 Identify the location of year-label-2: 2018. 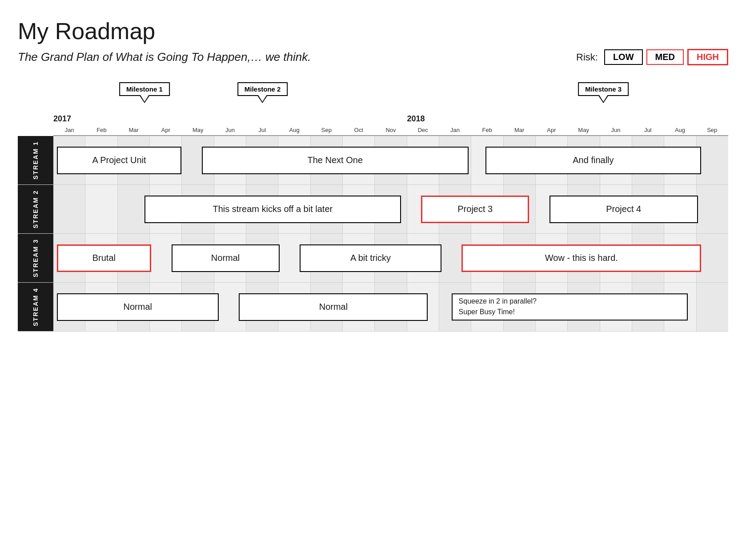
(416, 119).